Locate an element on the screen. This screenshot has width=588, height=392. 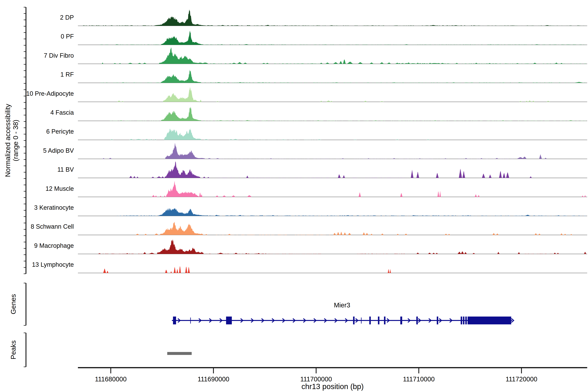
track-label: 12 Muscle is located at coordinates (60, 188).